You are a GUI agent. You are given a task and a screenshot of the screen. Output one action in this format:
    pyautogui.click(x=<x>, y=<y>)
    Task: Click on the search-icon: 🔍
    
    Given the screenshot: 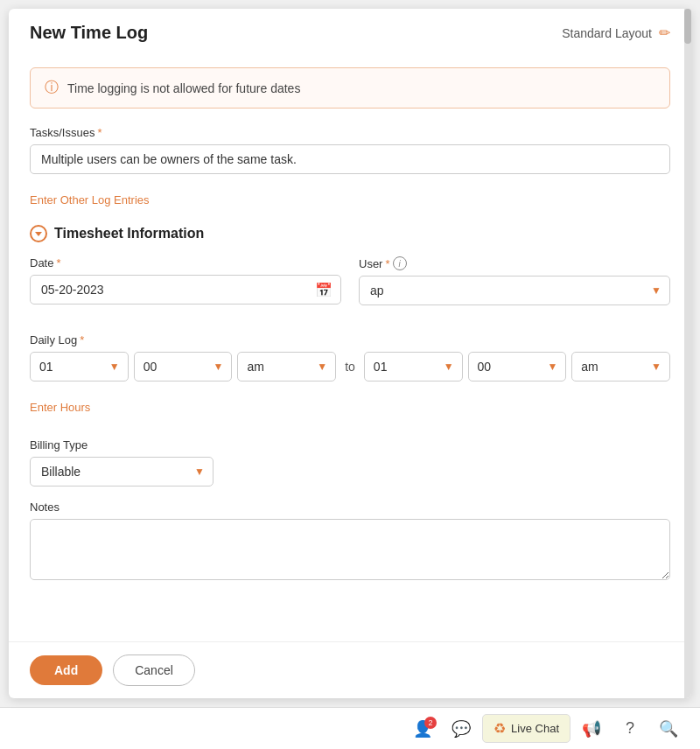 What is the action you would take?
    pyautogui.click(x=668, y=729)
    